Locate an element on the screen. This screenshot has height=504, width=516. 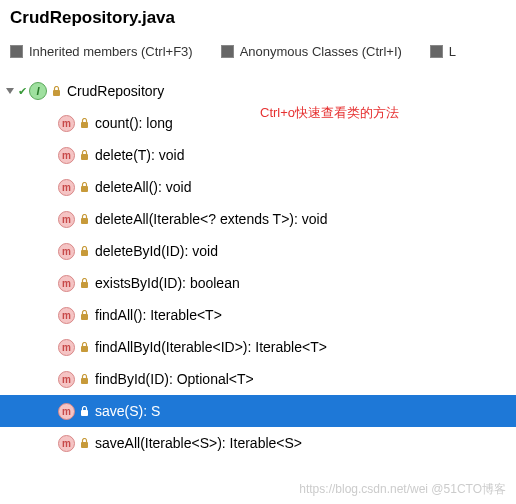
filter-label: Inherited members (Ctrl+F3) is located at coordinates (111, 52).